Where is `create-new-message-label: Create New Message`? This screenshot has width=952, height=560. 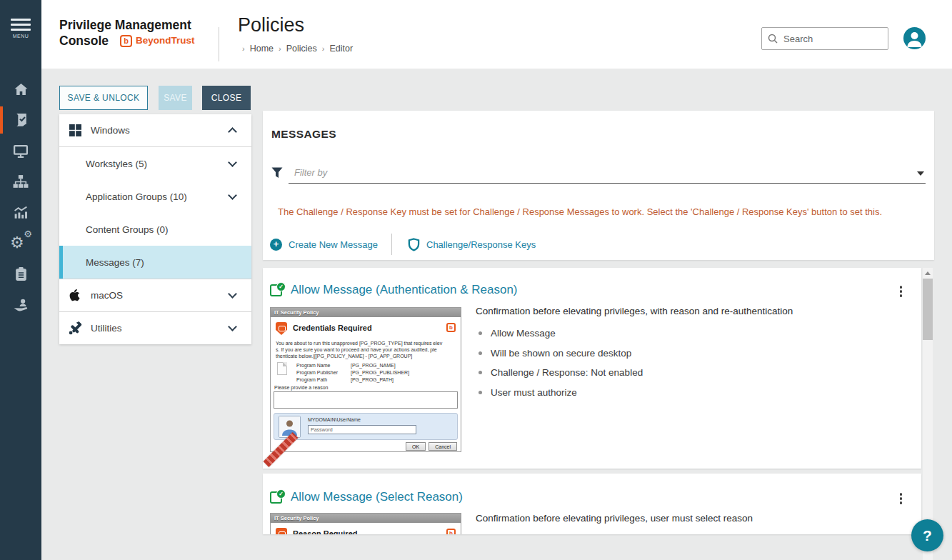
create-new-message-label: Create New Message is located at coordinates (333, 244).